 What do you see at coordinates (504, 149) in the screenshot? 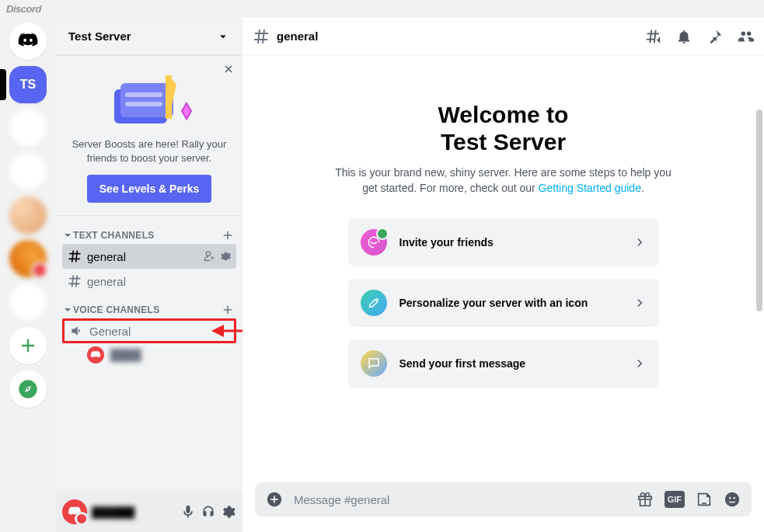
I see `welcome-block: Welcome to Test Server This is your bran…` at bounding box center [504, 149].